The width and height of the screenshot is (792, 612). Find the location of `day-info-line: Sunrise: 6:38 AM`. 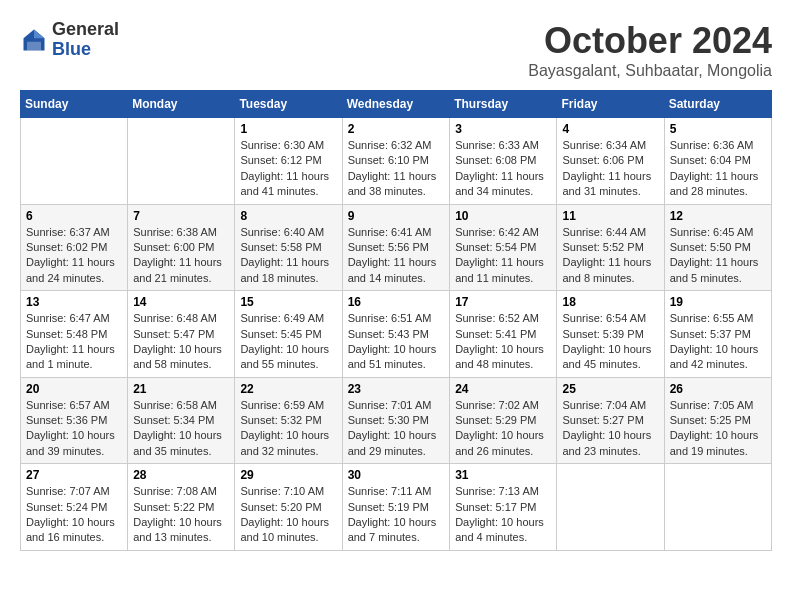

day-info-line: Sunrise: 6:38 AM is located at coordinates (175, 232).